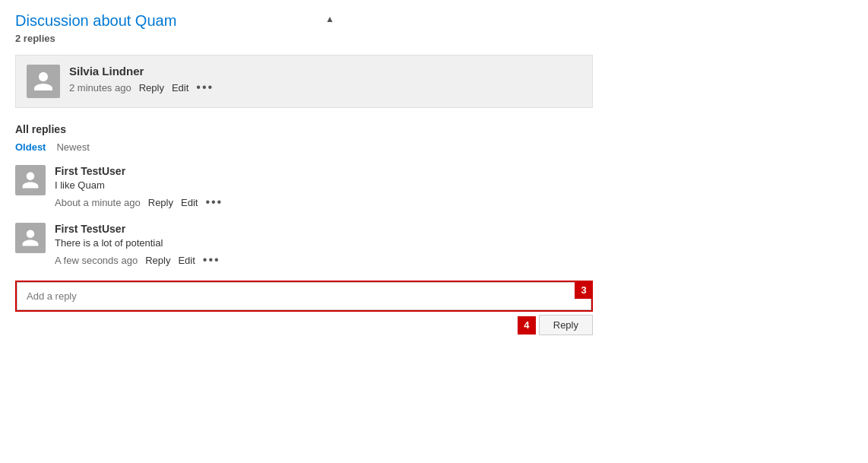 The height and width of the screenshot is (463, 868). Describe the element at coordinates (97, 202) in the screenshot. I see `reply-1-time: About a minute ago` at that location.